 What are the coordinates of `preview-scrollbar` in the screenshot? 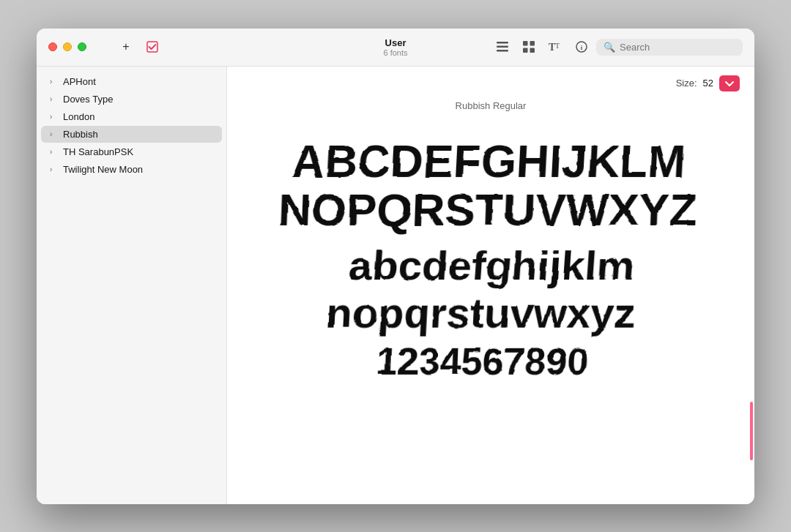 It's located at (751, 431).